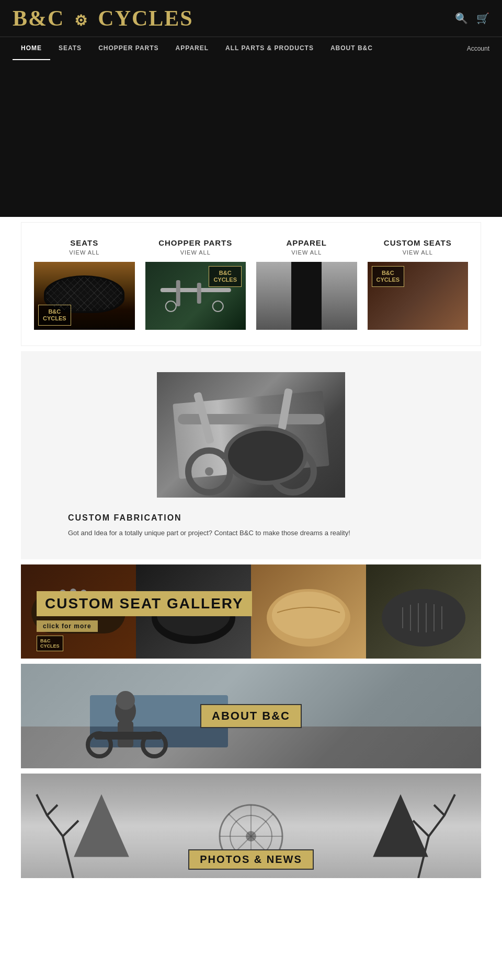 The image size is (502, 980). I want to click on category-seats-viewall: VIEW ALL, so click(84, 252).